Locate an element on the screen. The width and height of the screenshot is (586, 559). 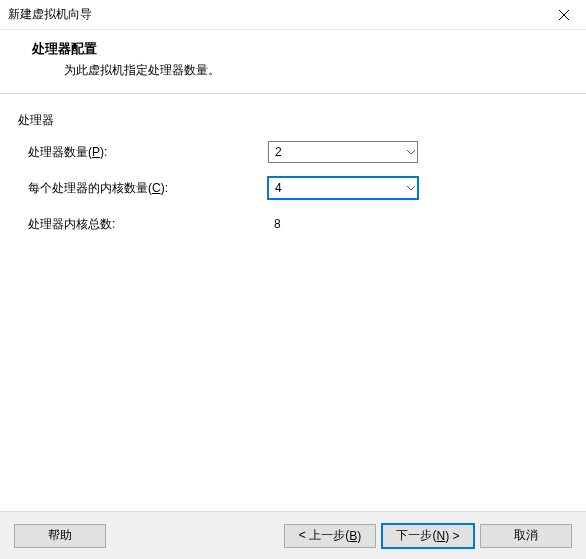
group-label: 处理器 is located at coordinates (292, 120).